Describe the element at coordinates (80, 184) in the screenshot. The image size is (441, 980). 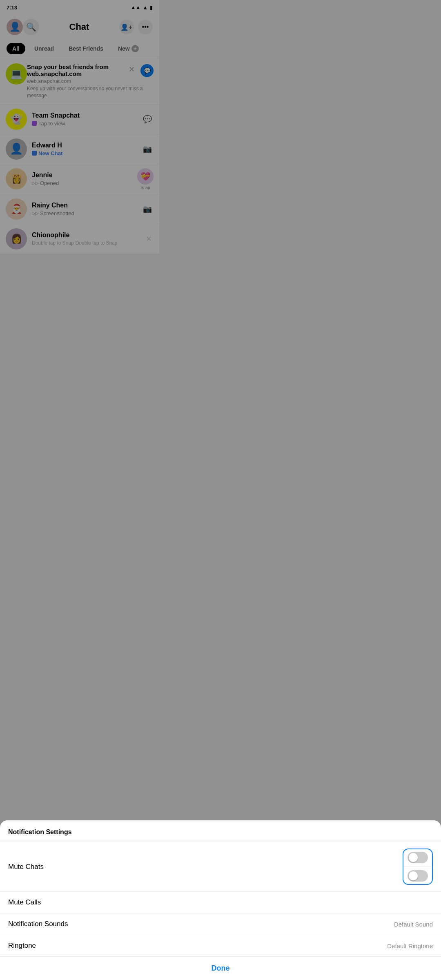
I see `overlay` at that location.